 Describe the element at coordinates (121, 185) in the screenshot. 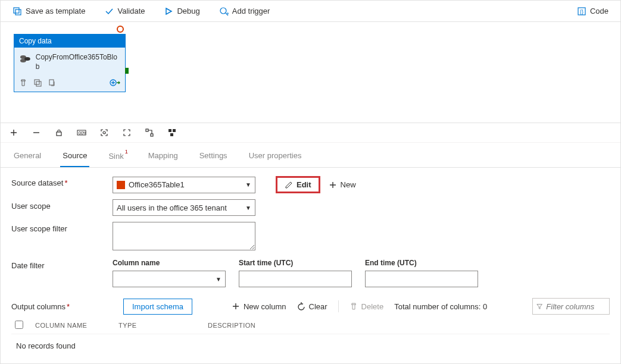

I see `office365-icon` at that location.